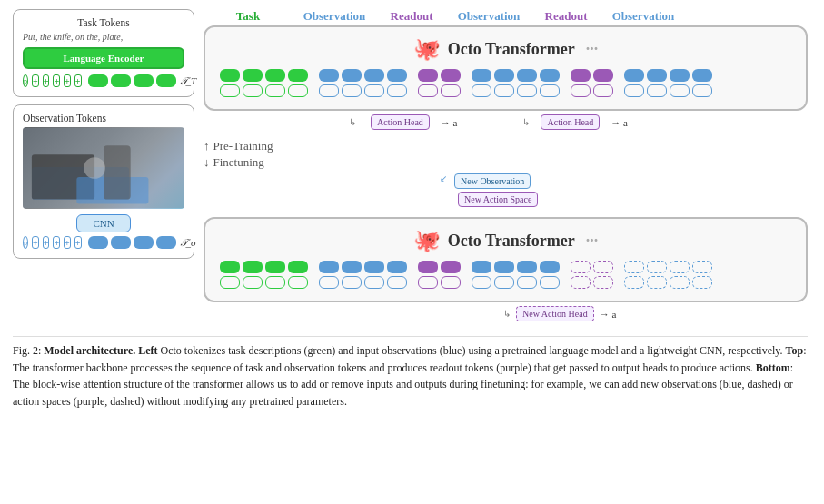 This screenshot has width=824, height=504. I want to click on top-text: Top, so click(795, 351).